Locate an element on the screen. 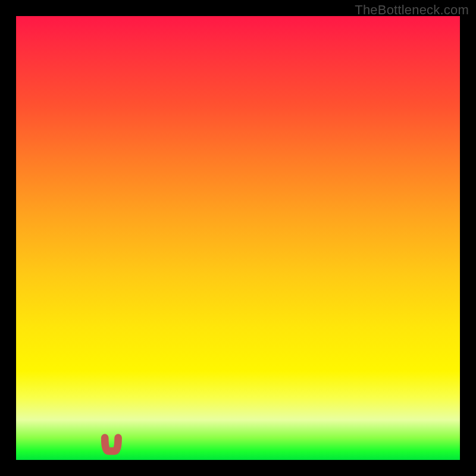 This screenshot has height=476, width=476. curve-left-branch is located at coordinates (76, 227).